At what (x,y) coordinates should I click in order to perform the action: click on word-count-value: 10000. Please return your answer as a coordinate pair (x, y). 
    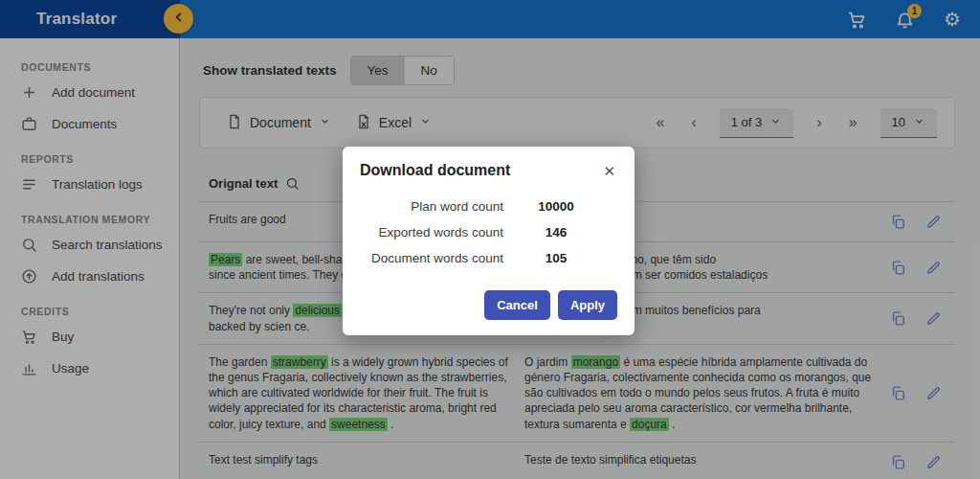
    Looking at the image, I should click on (556, 207).